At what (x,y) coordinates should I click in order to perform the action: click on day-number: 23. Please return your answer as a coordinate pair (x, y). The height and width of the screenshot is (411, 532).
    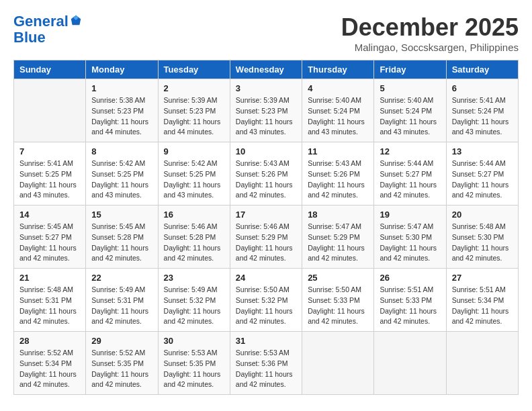
    Looking at the image, I should click on (194, 278).